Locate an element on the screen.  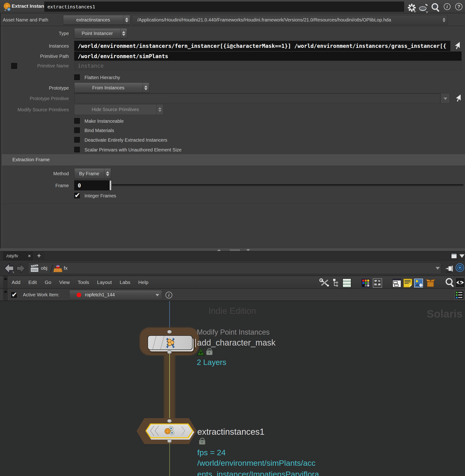
splitter-grip is located at coordinates (235, 250).